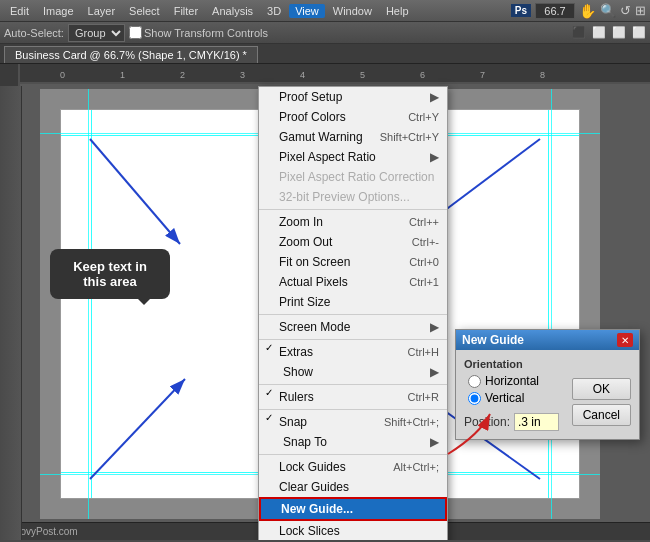 Image resolution: width=650 pixels, height=542 pixels. What do you see at coordinates (474, 382) in the screenshot?
I see `horizontal-radio` at bounding box center [474, 382].